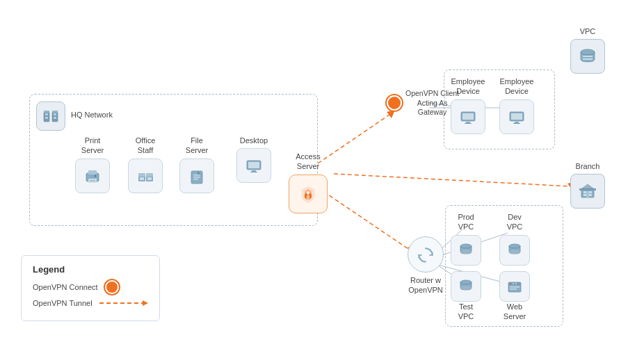  What do you see at coordinates (426, 285) in the screenshot?
I see `router-openvpn-label: Router wOpenVPN` at bounding box center [426, 285].